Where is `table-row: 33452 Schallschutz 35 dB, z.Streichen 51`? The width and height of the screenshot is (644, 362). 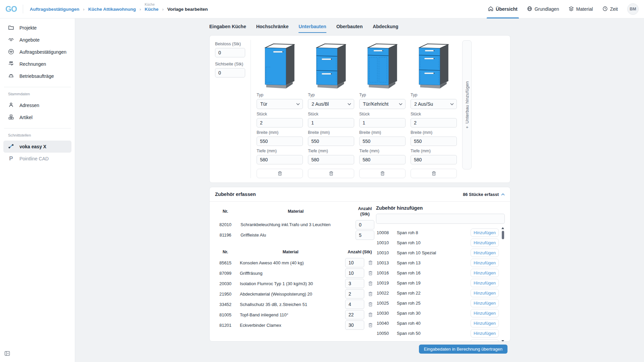 table-row: 33452 Schallschutz 35 dB, z.Streichen 51 is located at coordinates (294, 305).